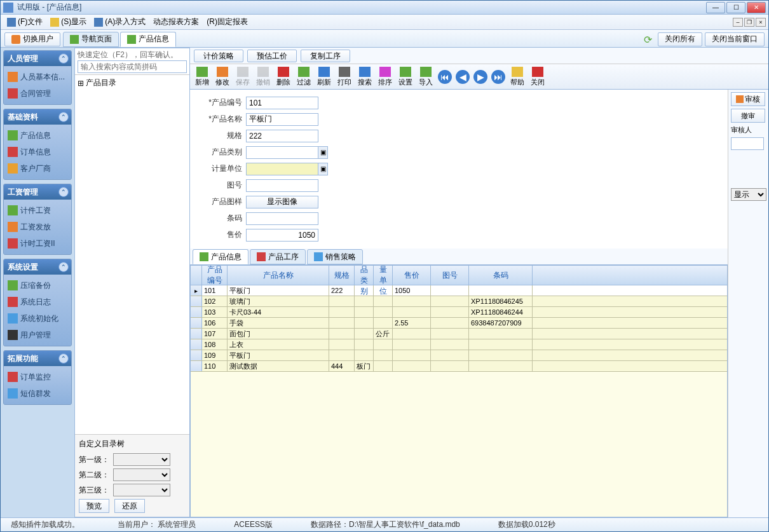 Image resolution: width=769 pixels, height=532 pixels. I want to click on menu-item: (R)固定报表, so click(228, 22).